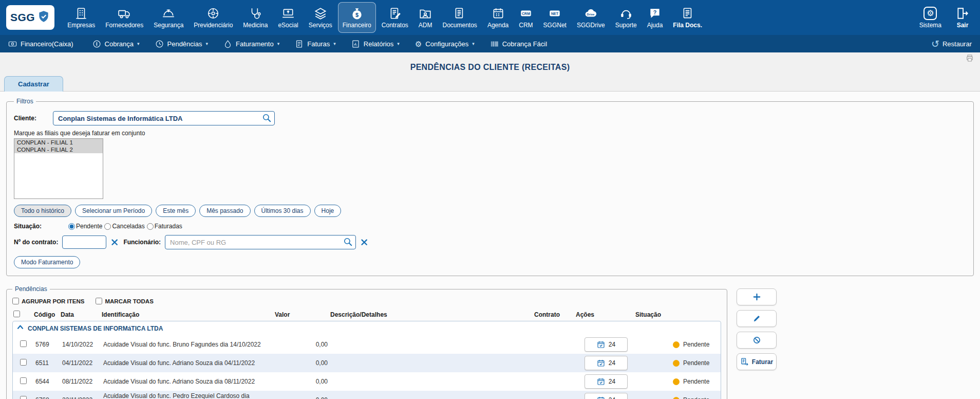 The width and height of the screenshot is (980, 399). What do you see at coordinates (213, 17) in the screenshot?
I see `module-previdenciario: Previdenciário` at bounding box center [213, 17].